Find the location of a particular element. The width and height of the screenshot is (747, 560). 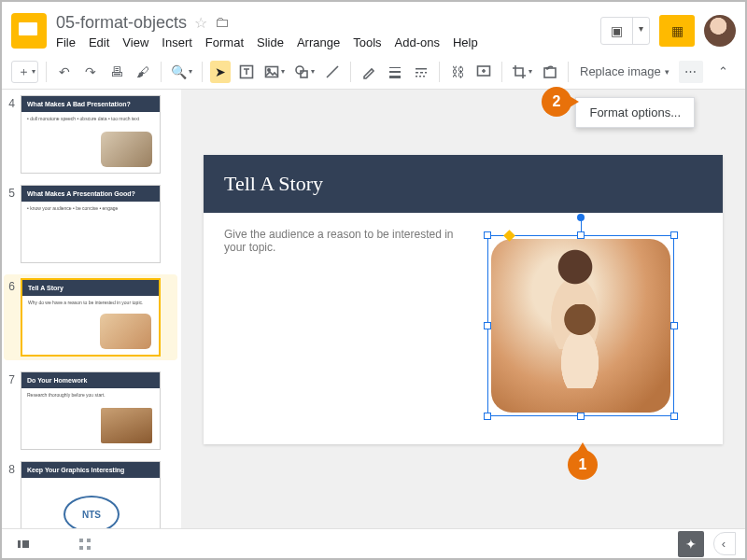

account-avatar is located at coordinates (720, 31).